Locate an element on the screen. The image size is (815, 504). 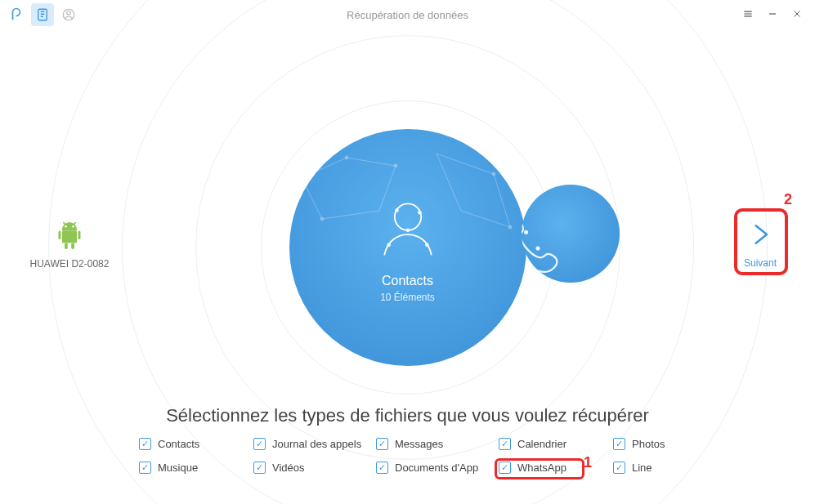
type-label: Vidéos is located at coordinates (289, 467).